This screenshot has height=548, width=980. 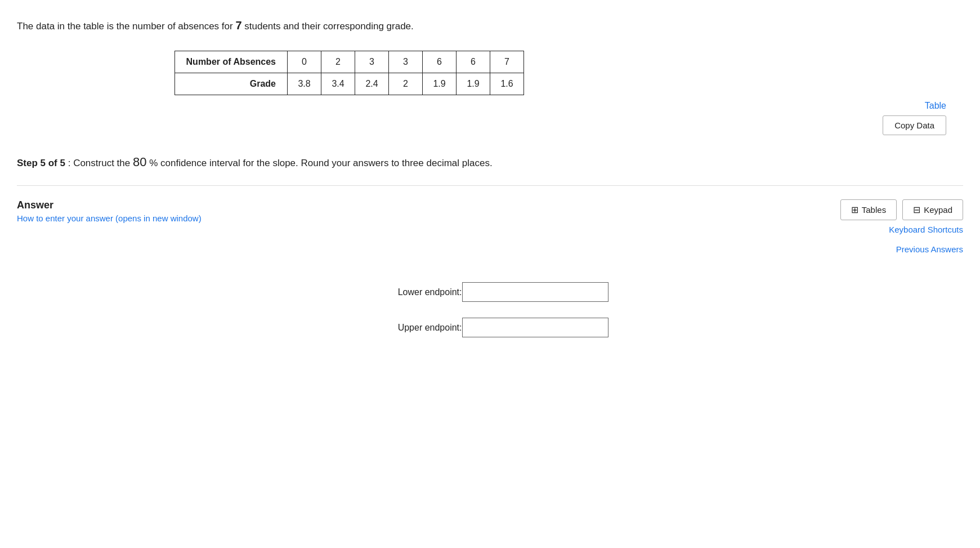 What do you see at coordinates (109, 219) in the screenshot?
I see `how-to-enter-link: How to enter your answer (opens in new w…` at bounding box center [109, 219].